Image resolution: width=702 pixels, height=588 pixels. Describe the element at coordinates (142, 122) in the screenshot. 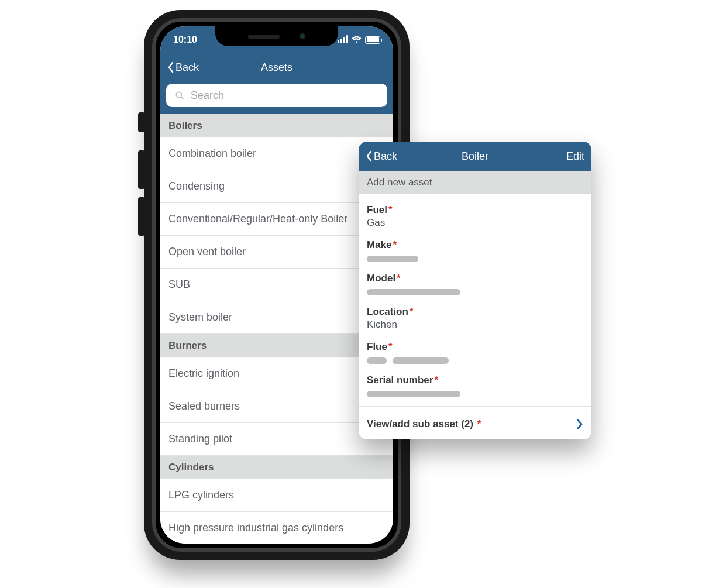

I see `side-button` at that location.